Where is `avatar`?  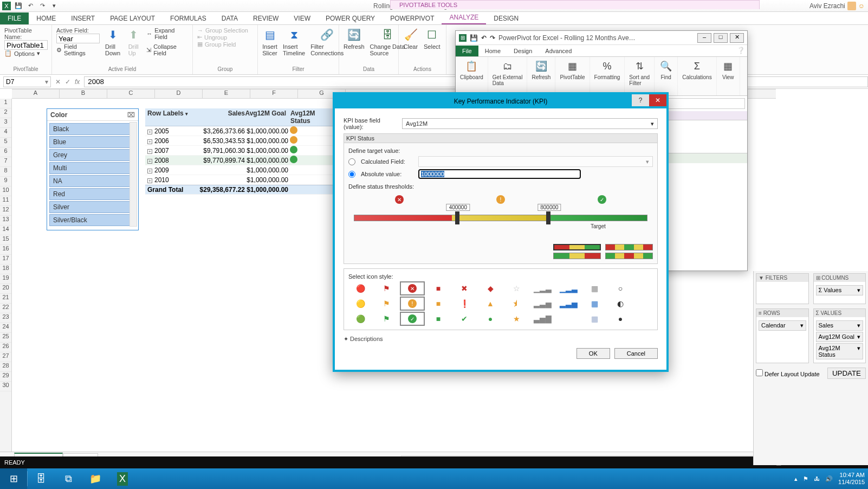
avatar is located at coordinates (852, 6).